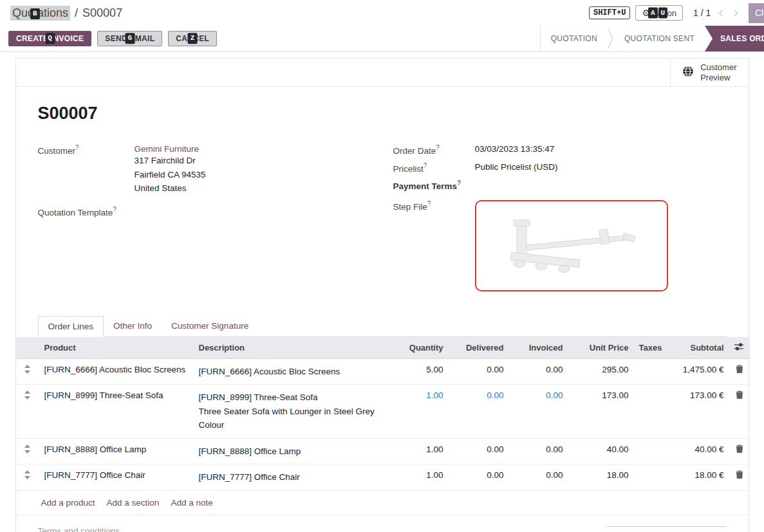 The image size is (764, 532). What do you see at coordinates (696, 452) in the screenshot?
I see `subtotal-cell: 40.00 €` at bounding box center [696, 452].